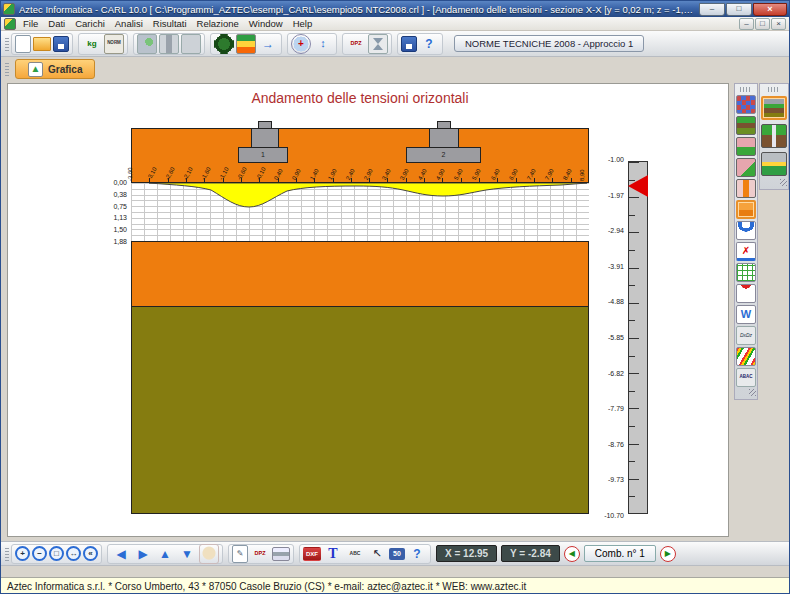 The width and height of the screenshot is (790, 594). Describe the element at coordinates (762, 24) in the screenshot. I see `mdi-restore-icon: □` at that location.